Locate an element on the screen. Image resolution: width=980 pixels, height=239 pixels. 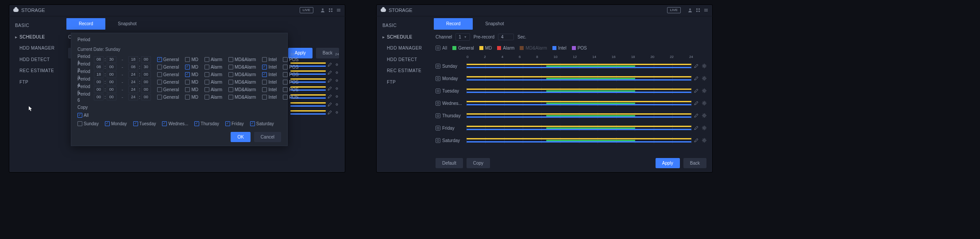
default-button: Default is located at coordinates (449, 163).